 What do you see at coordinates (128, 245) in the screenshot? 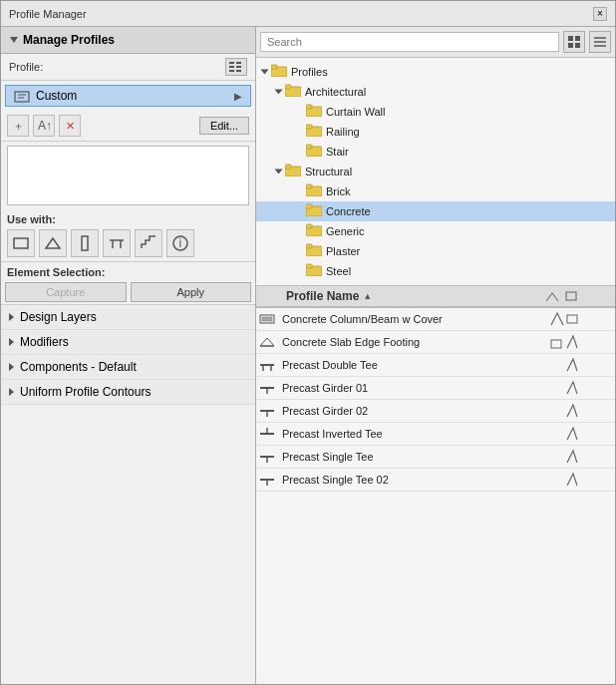
I see `use-with-icons: i` at bounding box center [128, 245].